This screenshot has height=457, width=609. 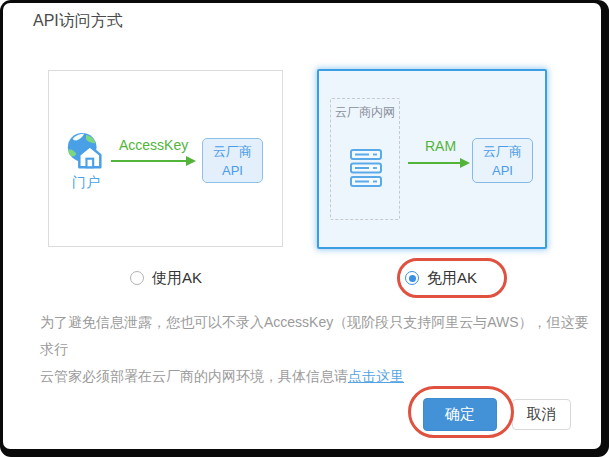 What do you see at coordinates (365, 159) in the screenshot?
I see `intranet-dashed-box: 云厂商内网` at bounding box center [365, 159].